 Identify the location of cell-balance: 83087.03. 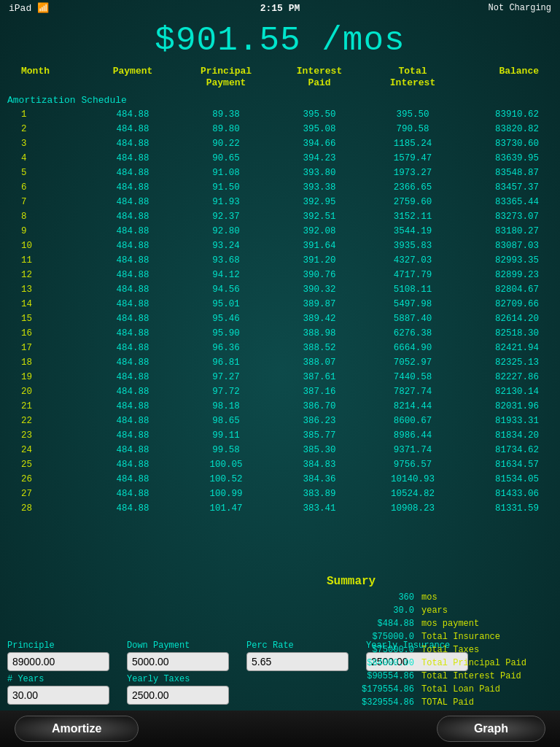
(506, 246).